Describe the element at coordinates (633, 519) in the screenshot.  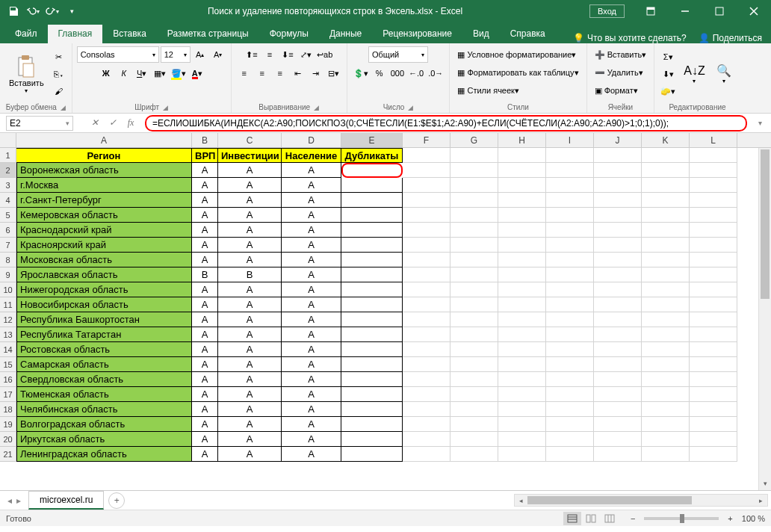
I see `zoom-out-icon: −` at that location.